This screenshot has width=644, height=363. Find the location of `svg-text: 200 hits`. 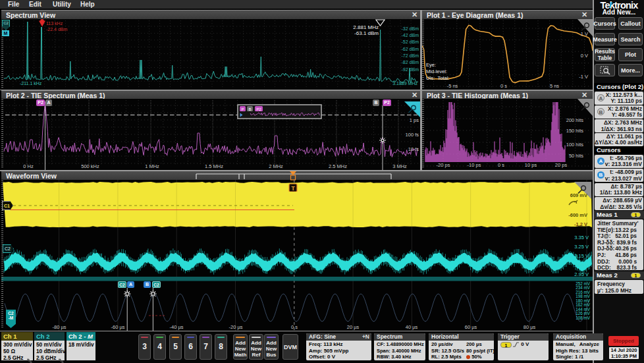

svg-text: 200 hits is located at coordinates (576, 120).